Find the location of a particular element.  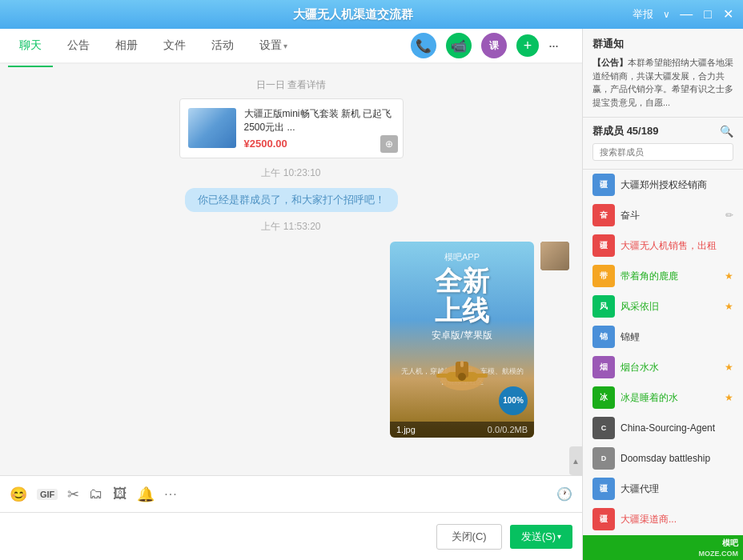

tab-chat: 聊天 is located at coordinates (30, 46).